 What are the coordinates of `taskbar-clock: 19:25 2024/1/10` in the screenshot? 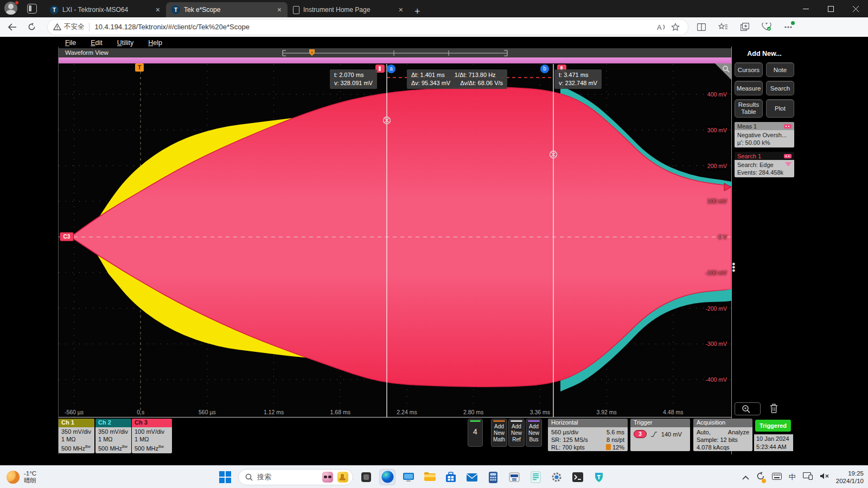 It's located at (850, 477).